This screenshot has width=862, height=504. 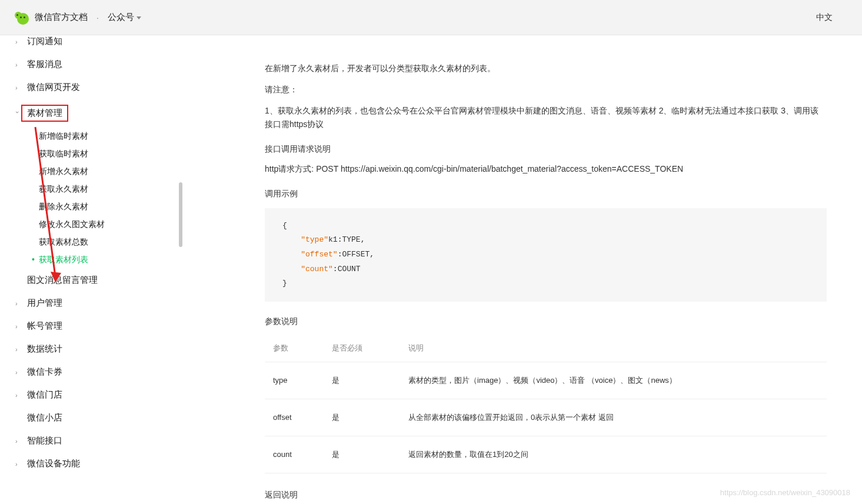 I want to click on sidebar-sub-list: 获取素材列表, so click(x=91, y=260).